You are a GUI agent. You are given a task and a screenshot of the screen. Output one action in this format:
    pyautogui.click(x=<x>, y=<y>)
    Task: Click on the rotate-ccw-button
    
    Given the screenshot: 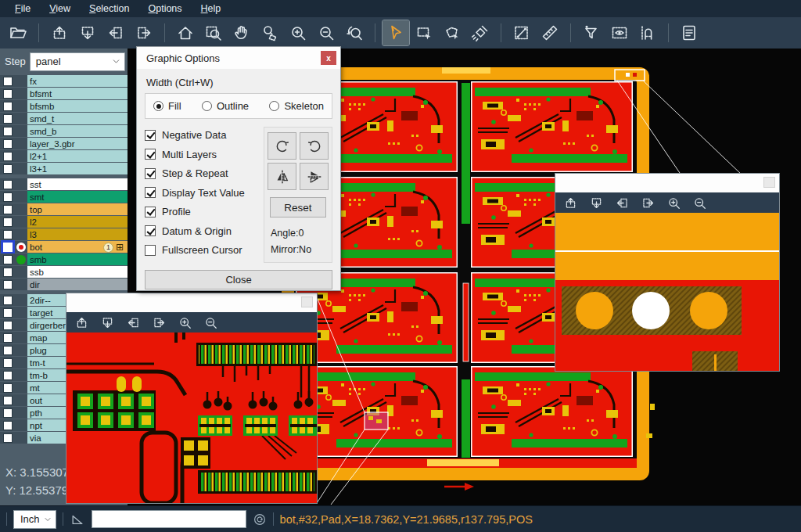 What is the action you would take?
    pyautogui.click(x=314, y=146)
    